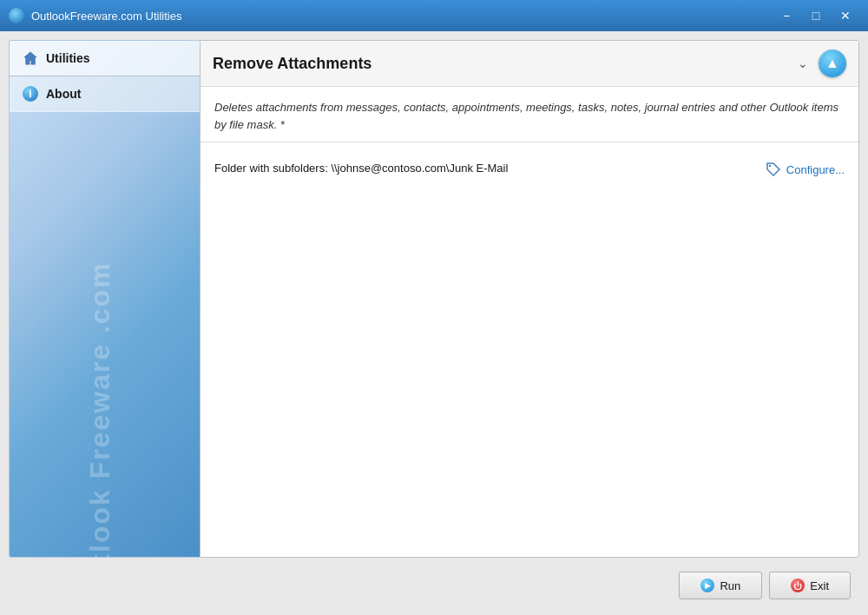  Describe the element at coordinates (819, 585) in the screenshot. I see `exit-label: Exit` at that location.